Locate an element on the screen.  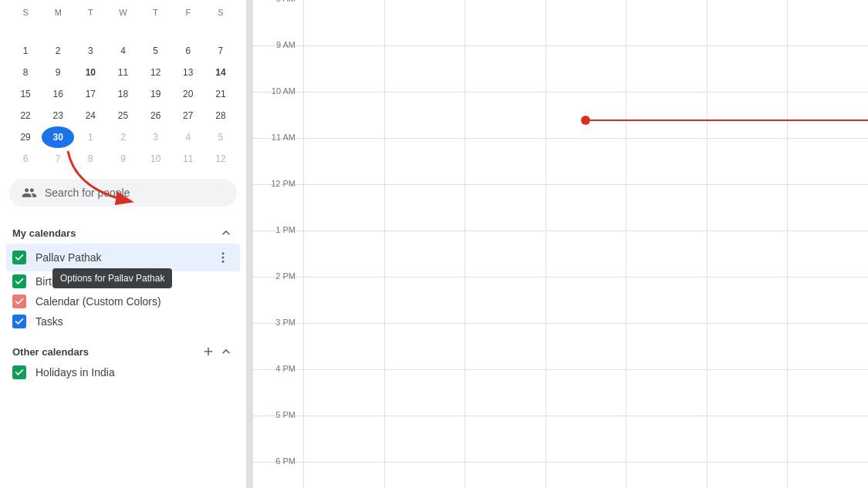
cal-day: 20 is located at coordinates (188, 94).